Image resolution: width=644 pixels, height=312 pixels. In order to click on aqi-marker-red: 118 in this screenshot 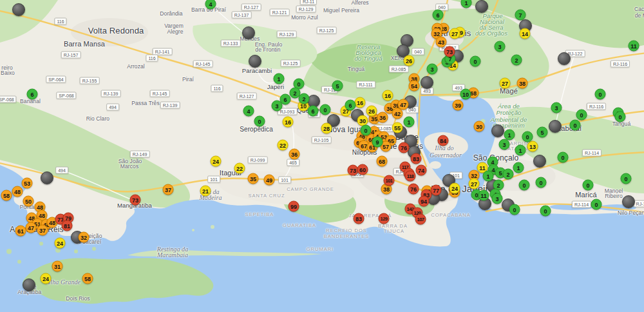, I will do `click(411, 177)`.